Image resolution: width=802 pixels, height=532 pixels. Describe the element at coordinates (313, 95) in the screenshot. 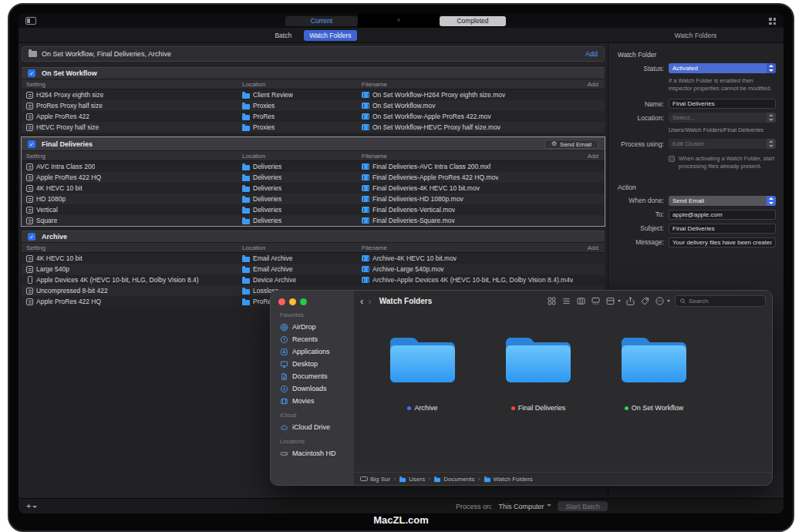

I see `table-row: H264 Proxy eighth size Client Review On …` at that location.